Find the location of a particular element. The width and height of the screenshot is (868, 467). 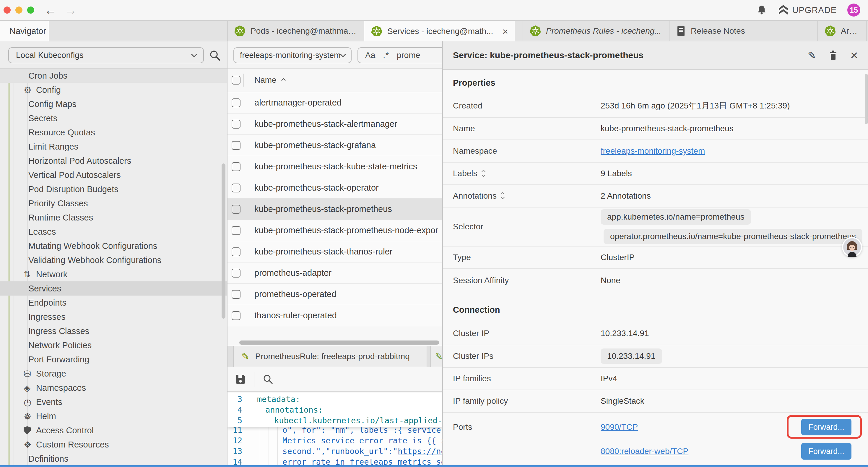

document-tab: Services - icecheng@math... × is located at coordinates (439, 31).